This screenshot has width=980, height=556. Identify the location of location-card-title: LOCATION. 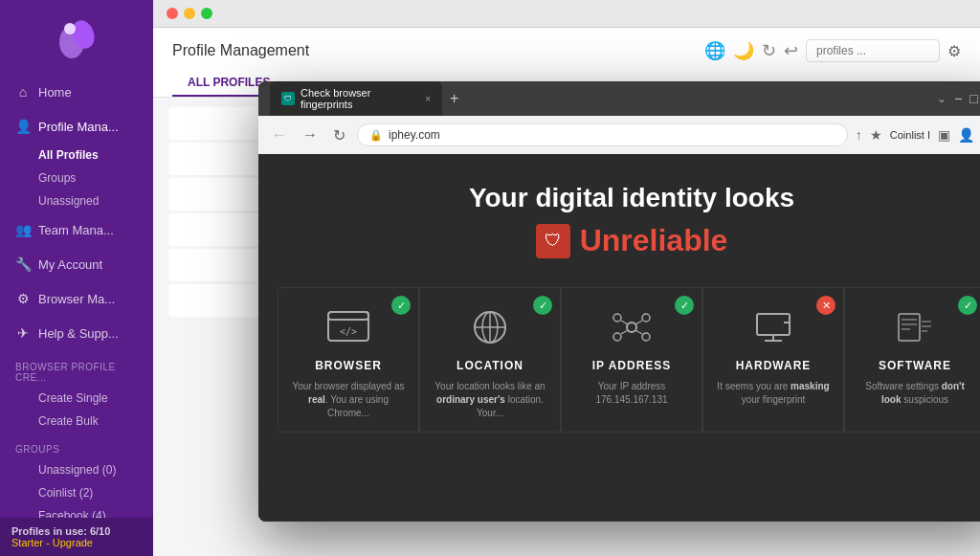
(490, 366).